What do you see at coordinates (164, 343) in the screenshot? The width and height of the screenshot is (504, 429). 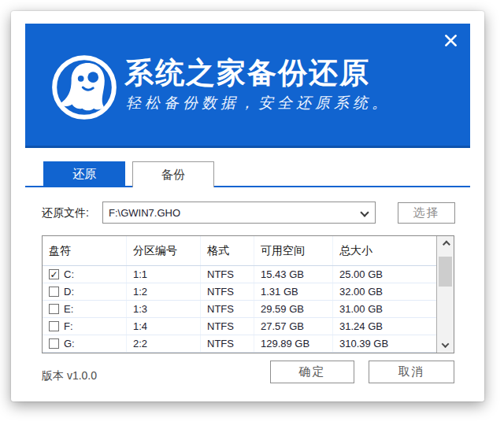 I see `partition-cell: 2:2` at bounding box center [164, 343].